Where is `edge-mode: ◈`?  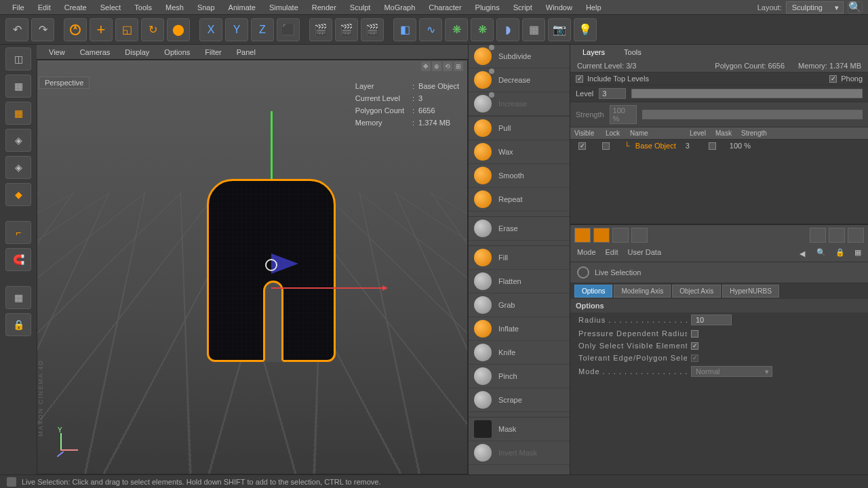 edge-mode: ◈ is located at coordinates (18, 167).